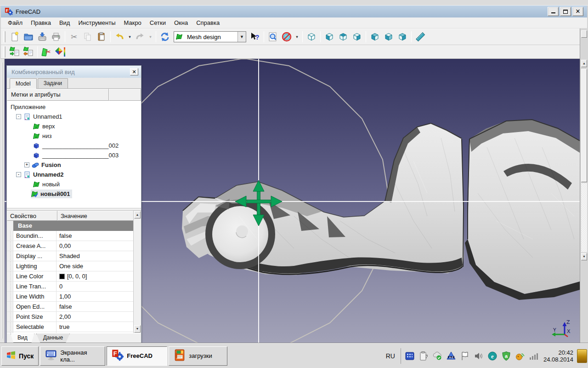 The width and height of the screenshot is (588, 368). What do you see at coordinates (424, 356) in the screenshot?
I see `clipboard-icon` at bounding box center [424, 356].